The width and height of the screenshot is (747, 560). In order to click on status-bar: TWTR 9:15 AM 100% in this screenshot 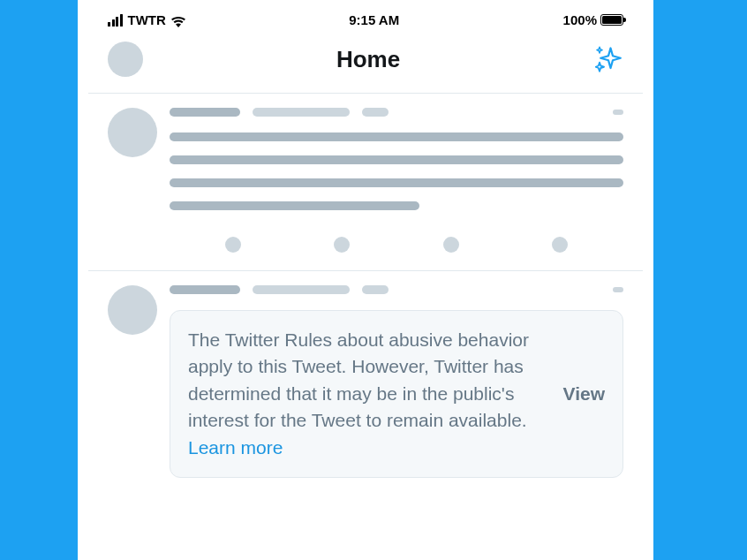, I will do `click(366, 16)`.